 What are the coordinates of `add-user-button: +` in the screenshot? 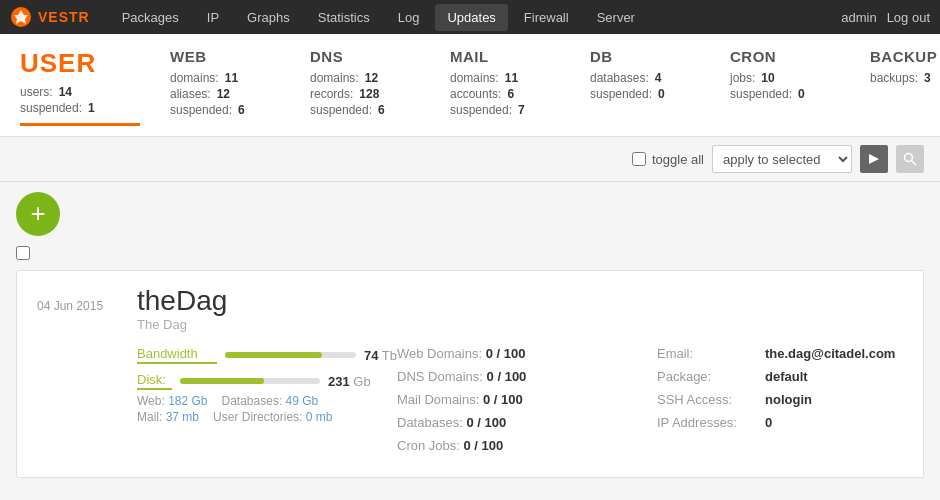 It's located at (38, 214).